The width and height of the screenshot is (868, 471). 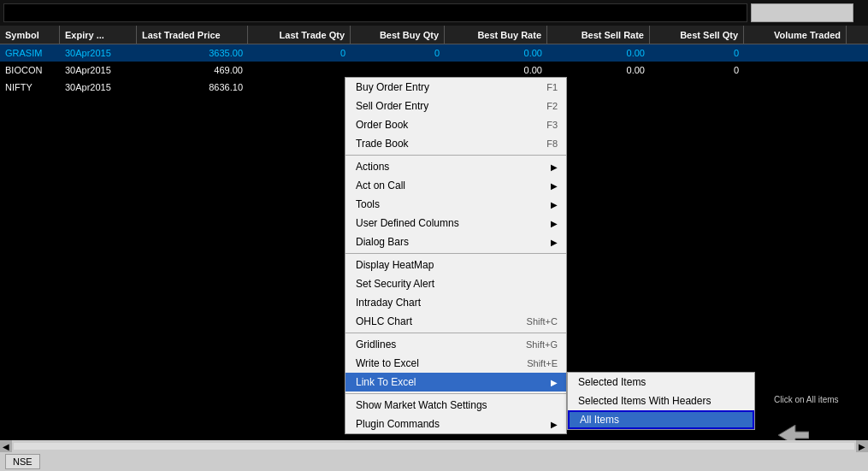 I want to click on menu-item-buy-order-entry: Buy Order EntryF1, so click(x=456, y=87).